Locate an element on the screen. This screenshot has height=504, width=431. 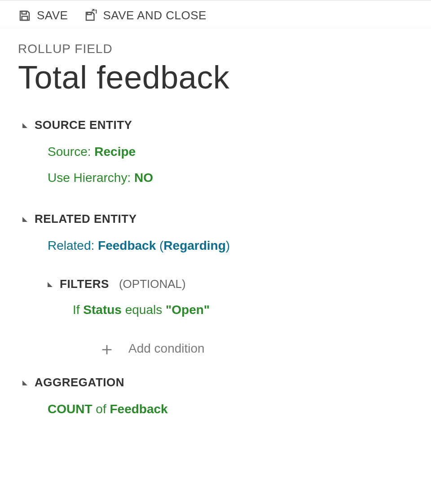
section-heading: SOURCE ENTITY is located at coordinates (84, 125).